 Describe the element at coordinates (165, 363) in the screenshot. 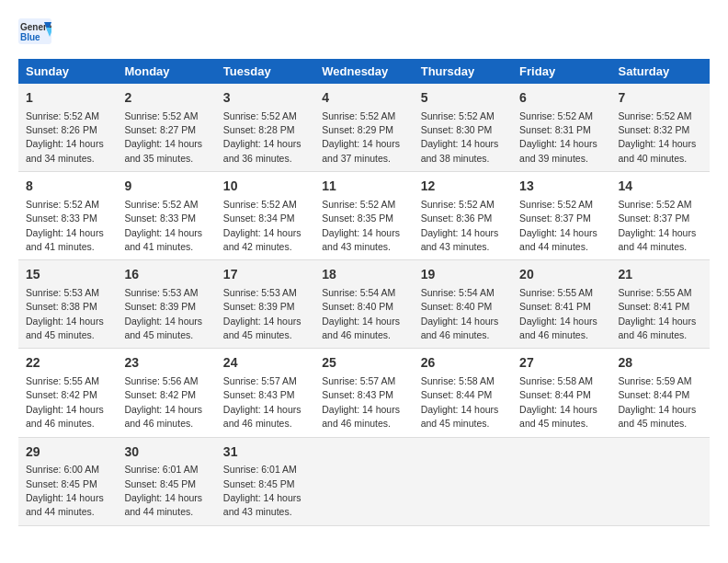

I see `day-number: 23` at that location.